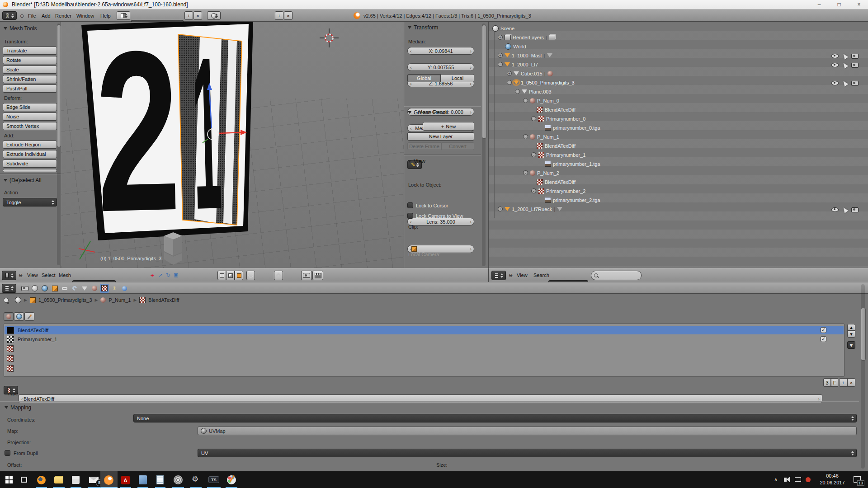 The height and width of the screenshot is (488, 868). I want to click on manipulator-scale-icon: ▣, so click(176, 275).